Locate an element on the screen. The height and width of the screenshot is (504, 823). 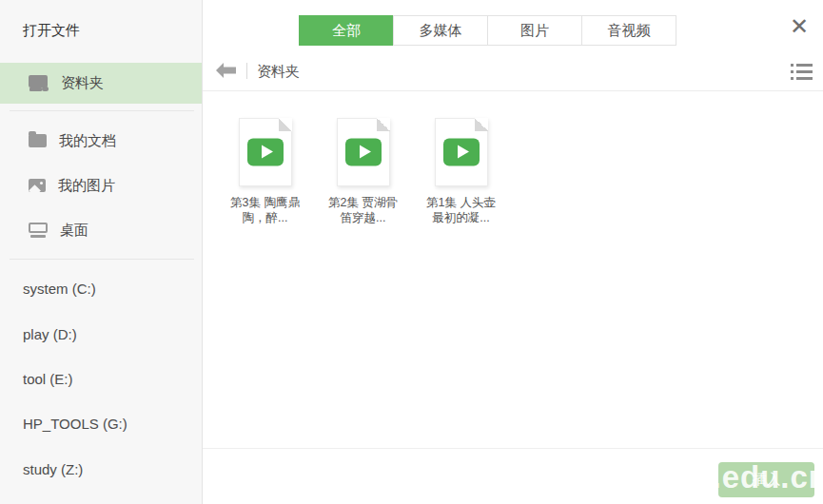
file-item-video: 第1集 人头壶最初的凝... is located at coordinates (460, 171).